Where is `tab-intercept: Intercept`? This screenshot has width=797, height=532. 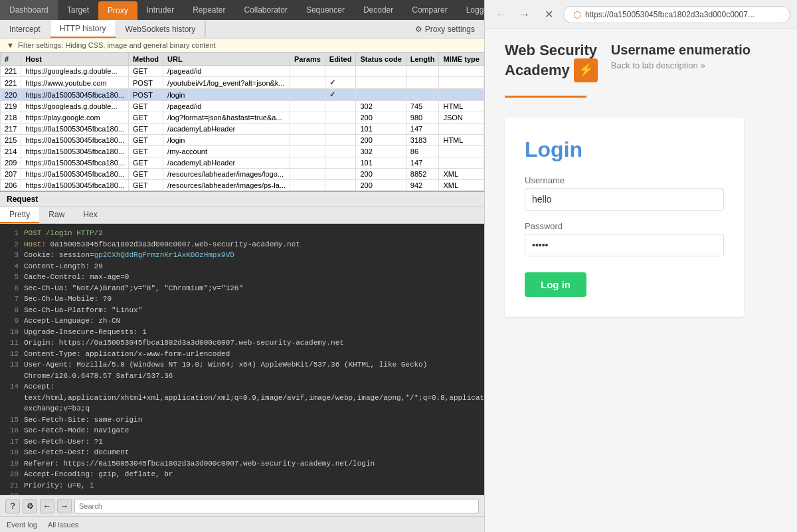 tab-intercept: Intercept is located at coordinates (25, 29).